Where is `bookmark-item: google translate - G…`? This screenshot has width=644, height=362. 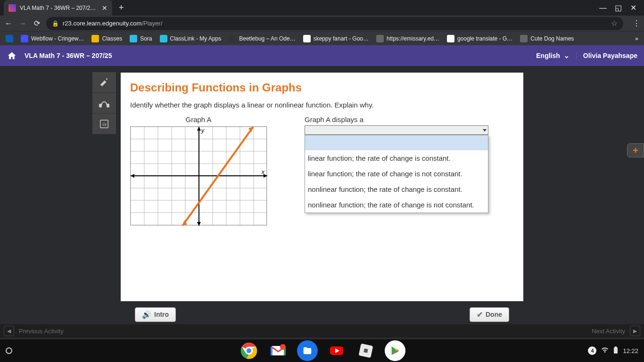 bookmark-item: google translate - G… is located at coordinates (480, 39).